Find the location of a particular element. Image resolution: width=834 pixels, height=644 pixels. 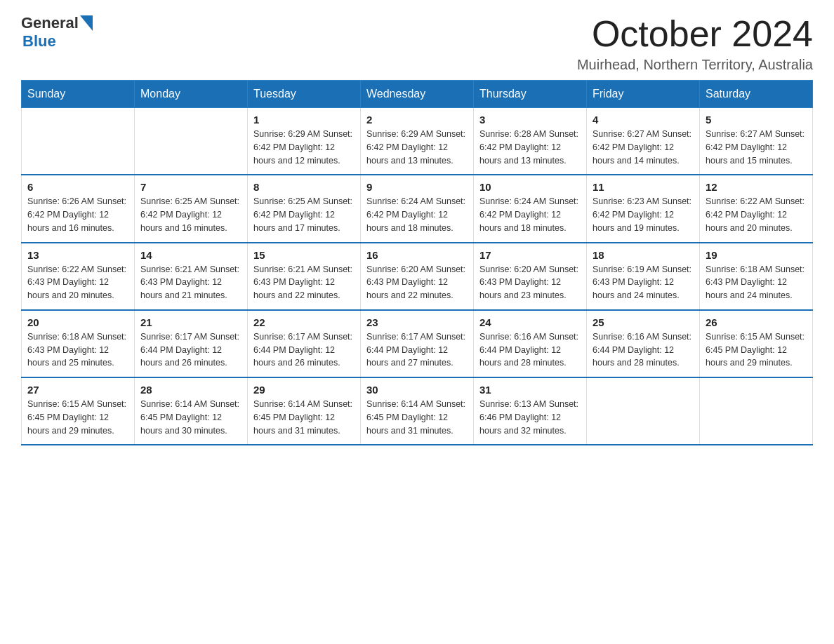

calendar-cell: 12Sunrise: 6:22 AM Sunset: 6:42 PM Dayli… is located at coordinates (757, 208).